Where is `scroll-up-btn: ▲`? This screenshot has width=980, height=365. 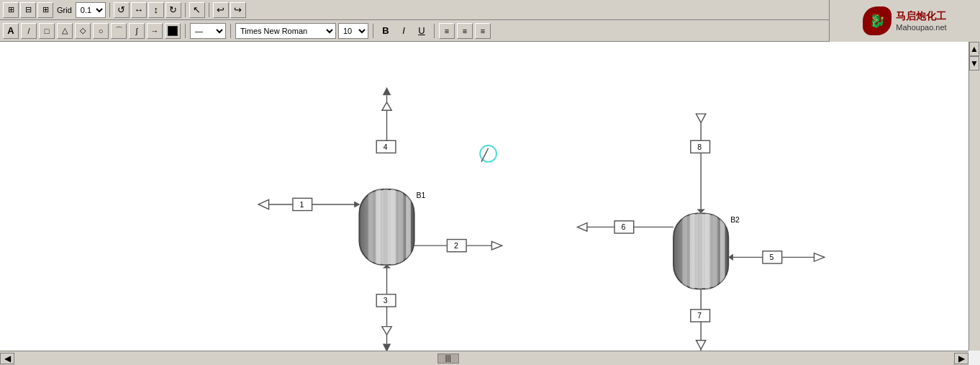
scroll-up-btn: ▲ is located at coordinates (974, 49).